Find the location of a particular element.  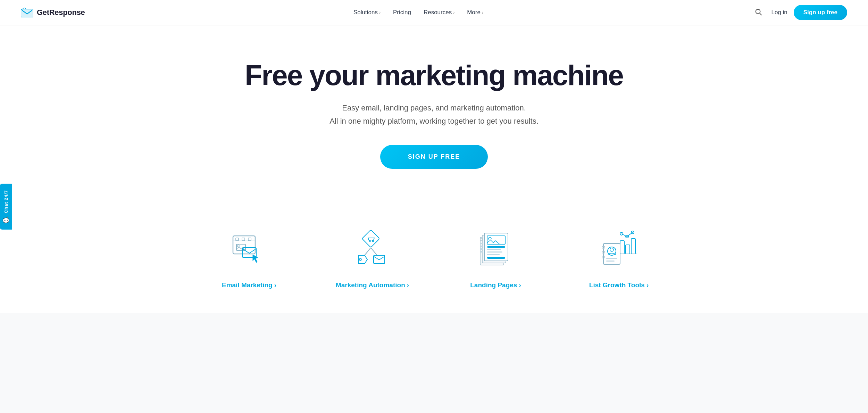

nav-links: Solutions › Pricing Resources › More › is located at coordinates (418, 13).